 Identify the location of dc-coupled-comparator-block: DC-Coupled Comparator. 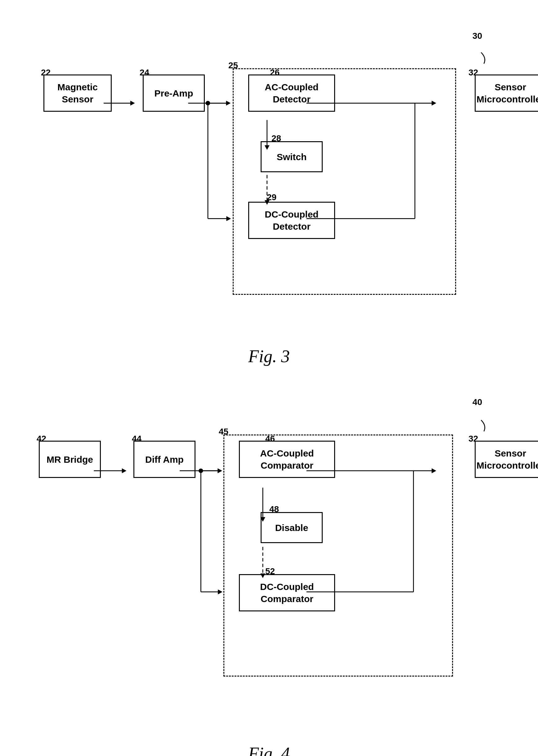
(287, 593).